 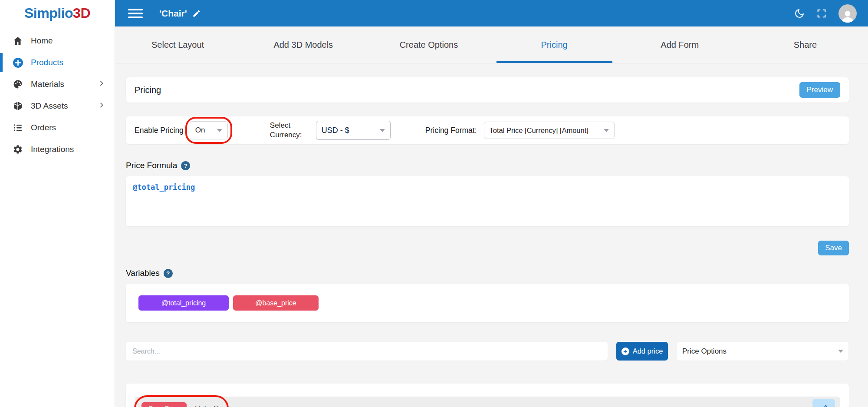 I want to click on top-bar-actions, so click(x=825, y=13).